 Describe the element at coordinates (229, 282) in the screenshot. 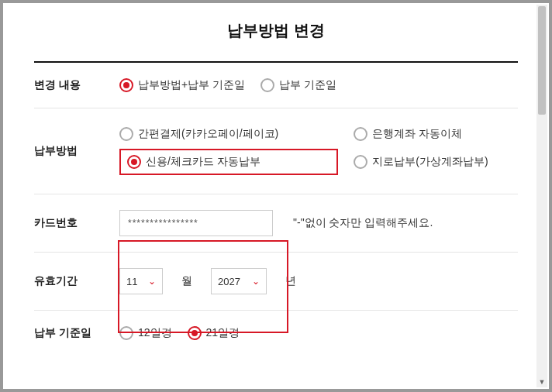

I see `expiry-year-value: 2027` at that location.